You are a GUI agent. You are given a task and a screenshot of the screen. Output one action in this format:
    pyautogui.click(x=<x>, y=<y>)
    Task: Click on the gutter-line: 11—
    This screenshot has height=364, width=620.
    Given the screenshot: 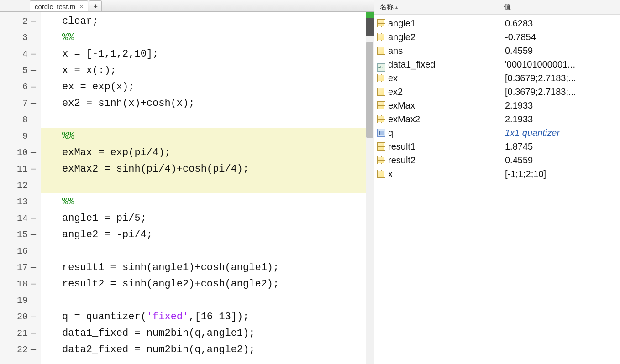 What is the action you would take?
    pyautogui.click(x=20, y=169)
    